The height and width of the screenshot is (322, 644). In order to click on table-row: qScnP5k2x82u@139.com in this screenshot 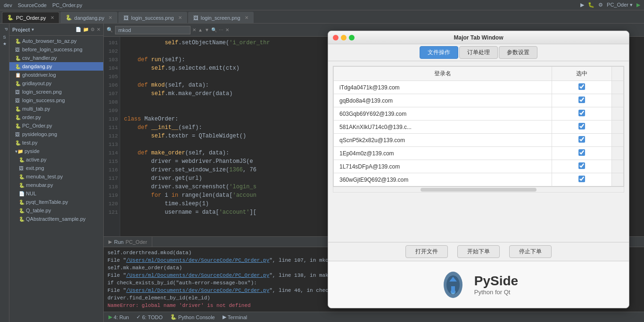, I will do `click(479, 140)`.